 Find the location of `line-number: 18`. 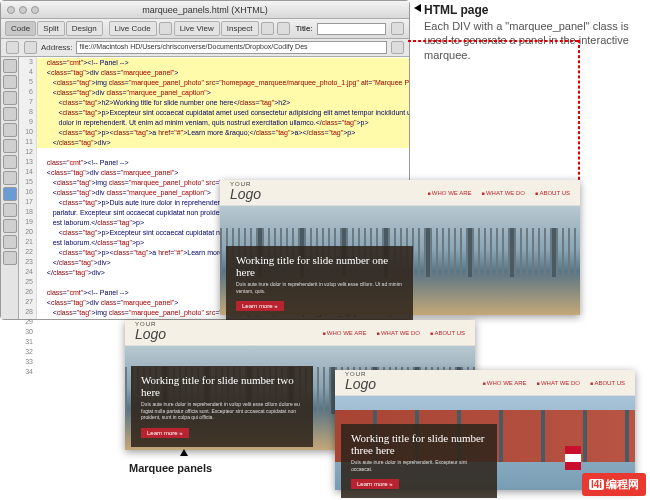

line-number: 18 is located at coordinates (28, 212).